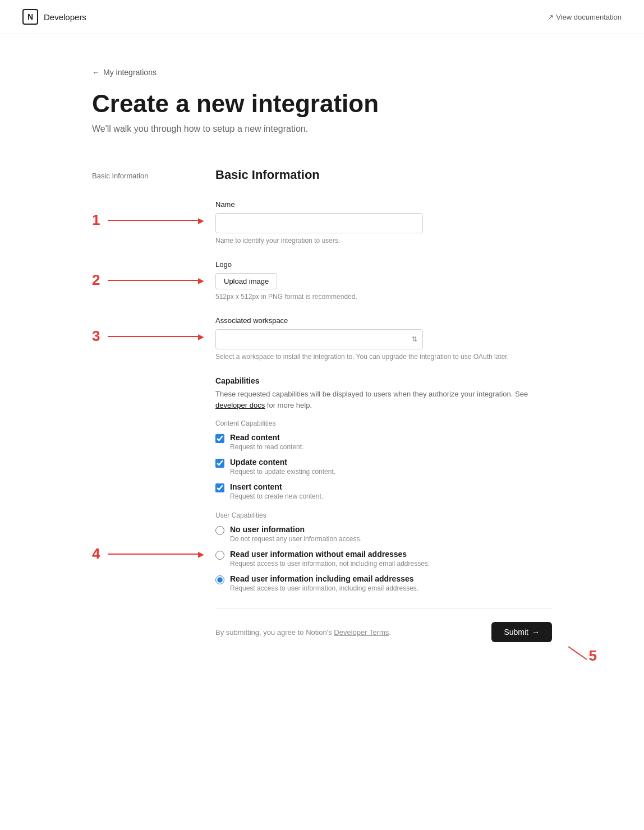 This screenshot has height=830, width=644. I want to click on annotation-4-arrowhead: ▶, so click(201, 554).